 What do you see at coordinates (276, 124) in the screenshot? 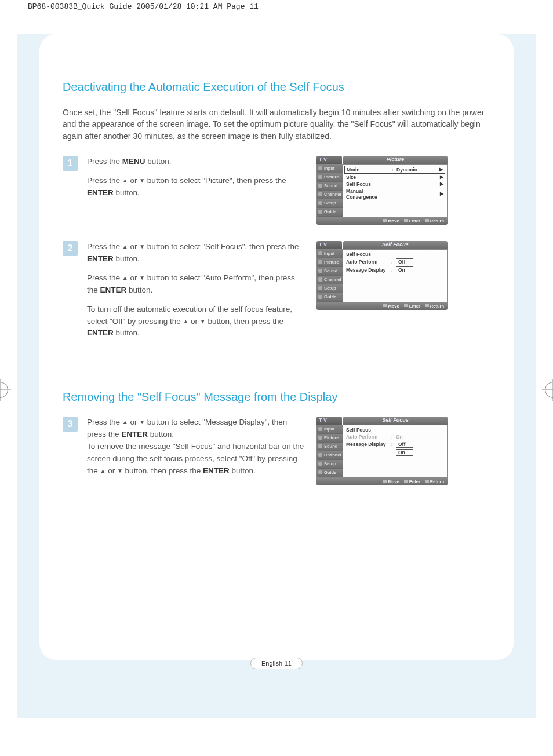
I see `section-intro: Once set, the "Self Focus" feature start…` at bounding box center [276, 124].